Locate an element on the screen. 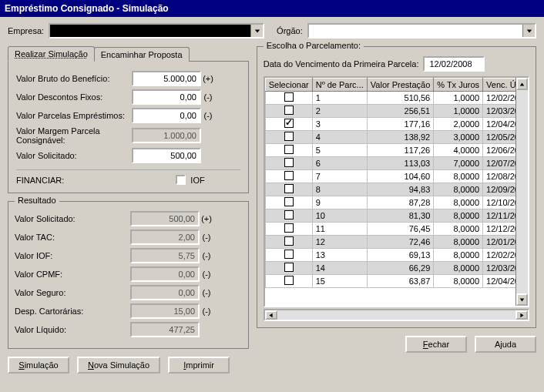 The height and width of the screenshot is (392, 544). cell-valor-prestacao: 63,87 is located at coordinates (400, 282).